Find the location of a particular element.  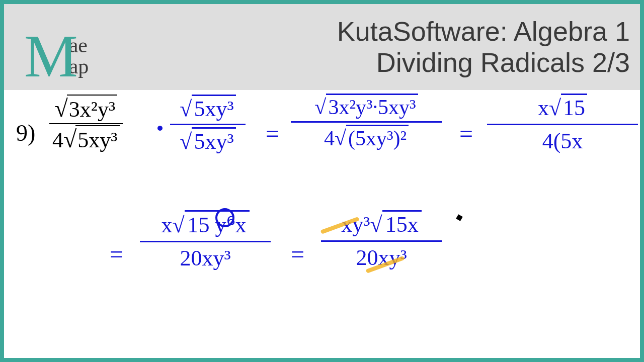

printed-problem: √ 3x²y³ 4 √ 5xy³ is located at coordinates (86, 124).